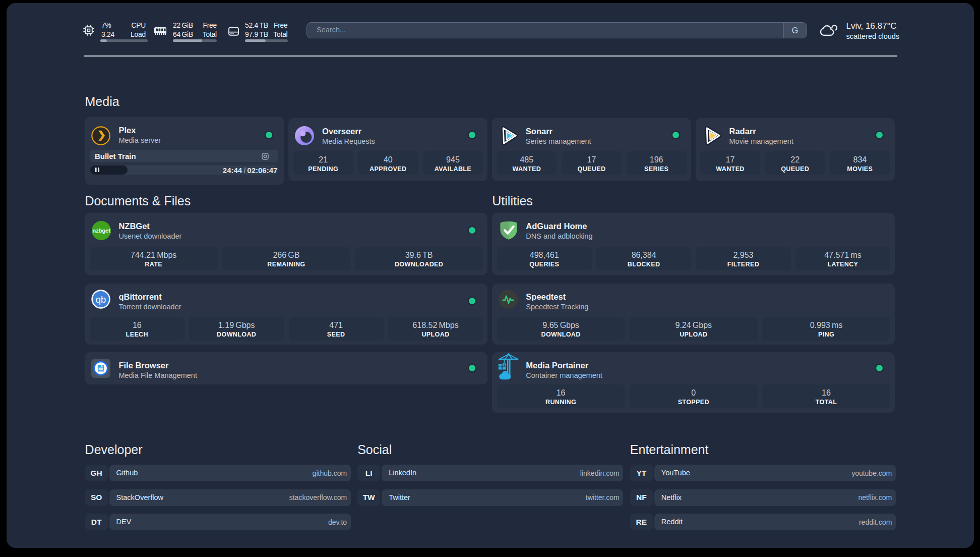  What do you see at coordinates (102, 231) in the screenshot?
I see `svg-text: nzbget` at bounding box center [102, 231].